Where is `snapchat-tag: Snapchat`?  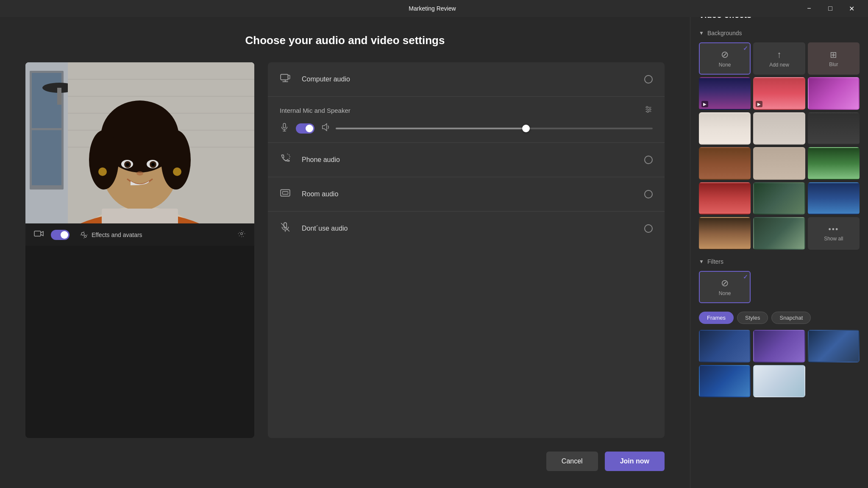 snapchat-tag: Snapchat is located at coordinates (791, 318).